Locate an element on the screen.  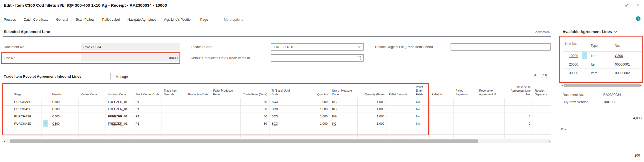
column-header-reserve_to_agreement_no: Reserve to Agreement No. is located at coordinates (491, 91).